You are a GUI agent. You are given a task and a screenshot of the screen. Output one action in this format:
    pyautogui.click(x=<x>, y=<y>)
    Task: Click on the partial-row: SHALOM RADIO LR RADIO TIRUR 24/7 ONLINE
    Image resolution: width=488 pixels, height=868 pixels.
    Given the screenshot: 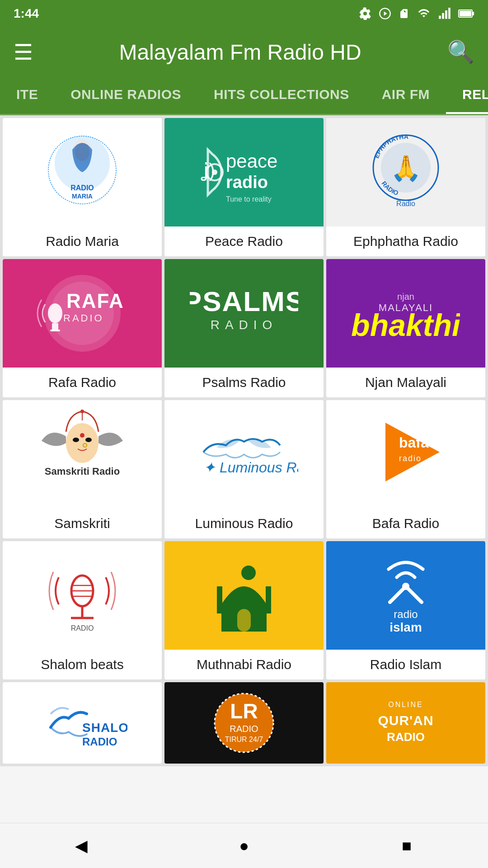 What is the action you would take?
    pyautogui.click(x=244, y=724)
    